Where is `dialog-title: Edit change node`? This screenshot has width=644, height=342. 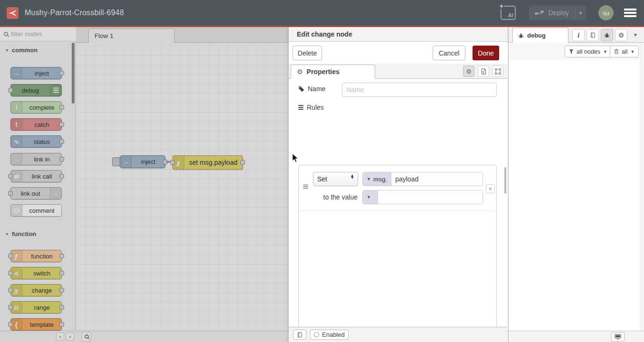 dialog-title: Edit change node is located at coordinates (398, 34).